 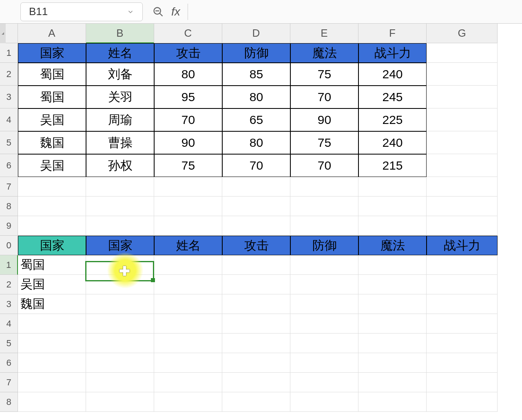 What do you see at coordinates (256, 187) in the screenshot?
I see `cell-D7` at bounding box center [256, 187].